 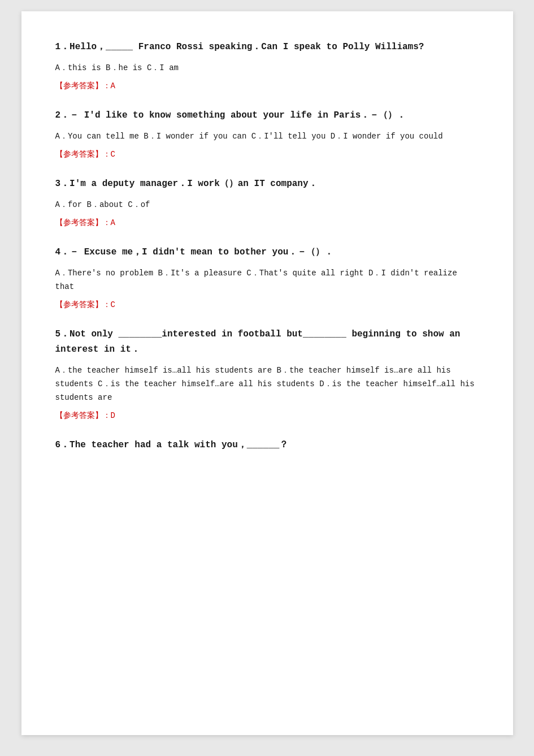 What do you see at coordinates (267, 305) in the screenshot?
I see `answer-4: 【参考答案】：C` at bounding box center [267, 305].